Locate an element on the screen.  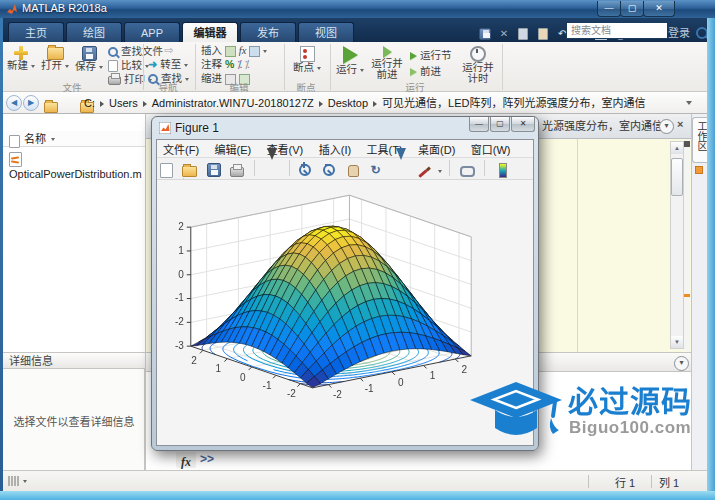
fig-new-icon is located at coordinates (166, 168).